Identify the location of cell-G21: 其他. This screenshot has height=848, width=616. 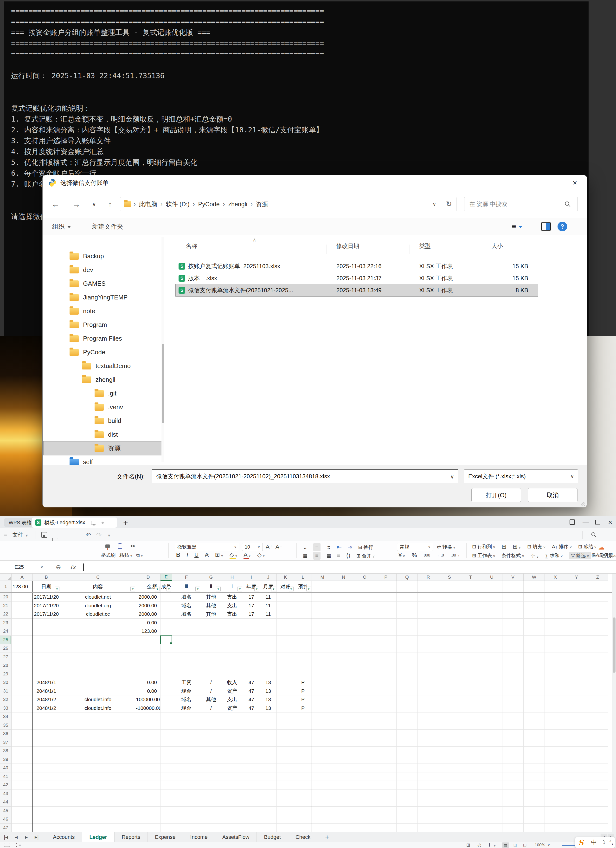
(211, 606).